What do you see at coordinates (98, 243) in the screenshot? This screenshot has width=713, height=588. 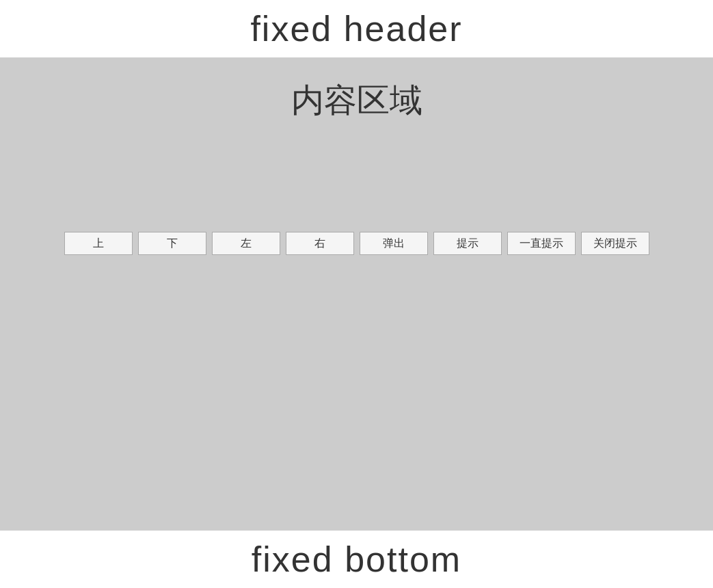 I see `btn-up-button: 上` at bounding box center [98, 243].